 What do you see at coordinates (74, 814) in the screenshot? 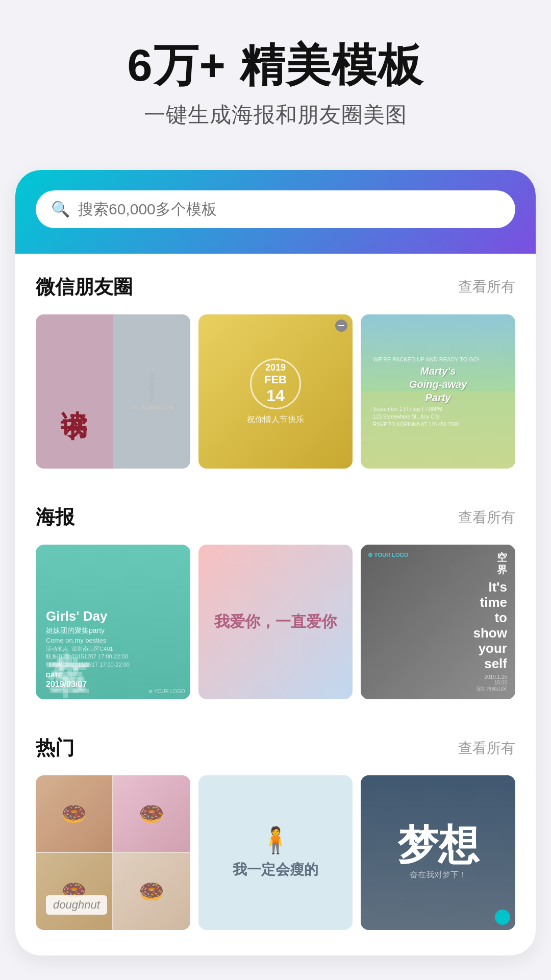
I see `doughnut-cell-topleft: 🍩` at bounding box center [74, 814].